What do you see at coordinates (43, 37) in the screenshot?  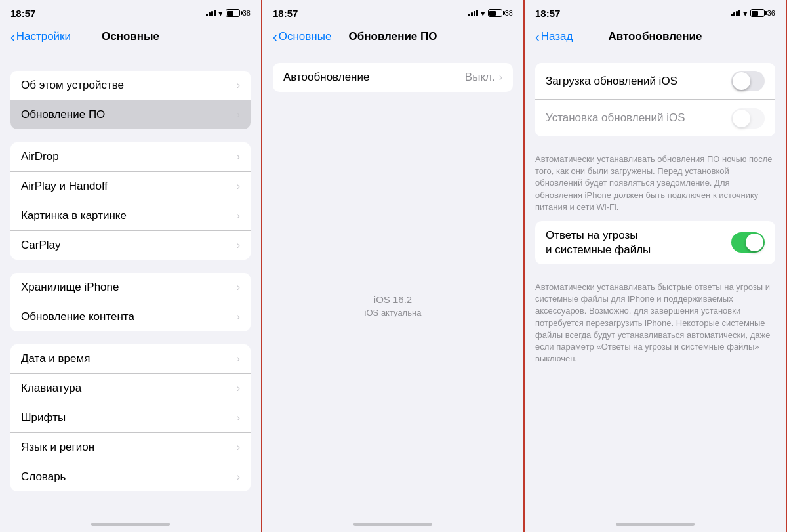 I see `back-label-1: Настройки` at bounding box center [43, 37].